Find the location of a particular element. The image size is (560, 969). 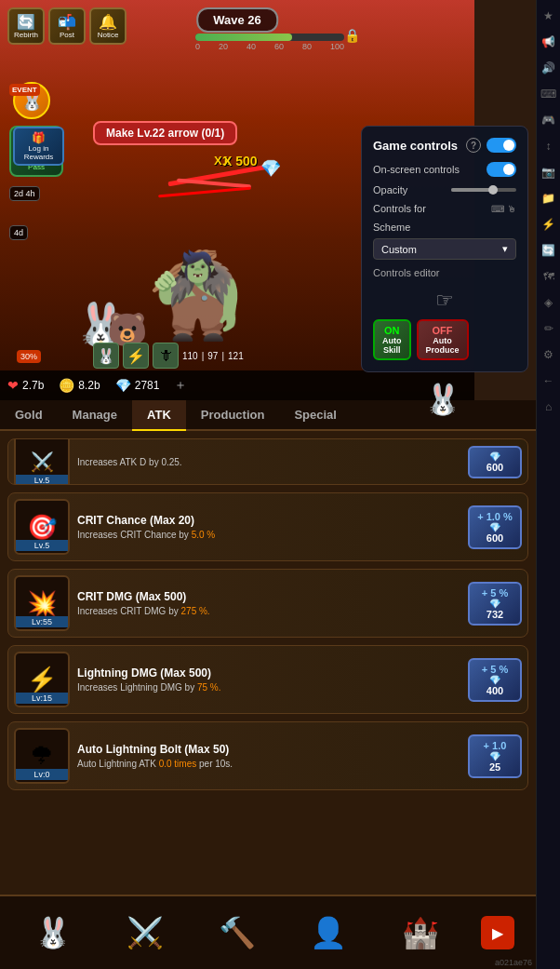

upgrade-btn-auto-lightning: + 1.0 💎 25 is located at coordinates (495, 756).